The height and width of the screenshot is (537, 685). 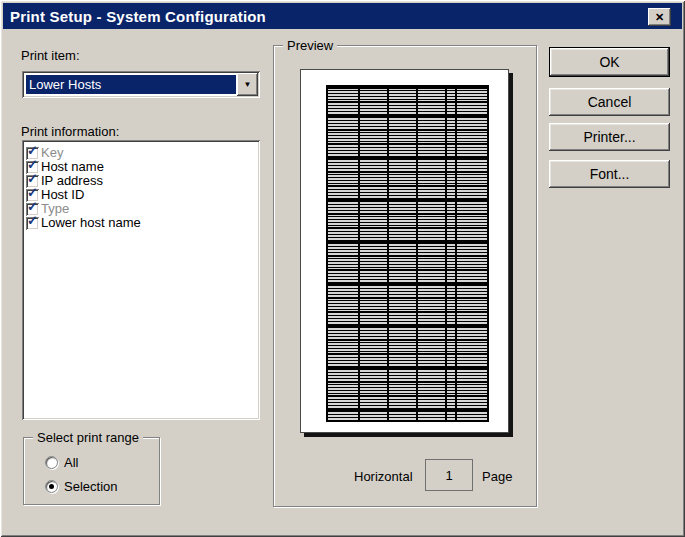 What do you see at coordinates (92, 471) in the screenshot?
I see `print-range-group: Select print range All Selection` at bounding box center [92, 471].